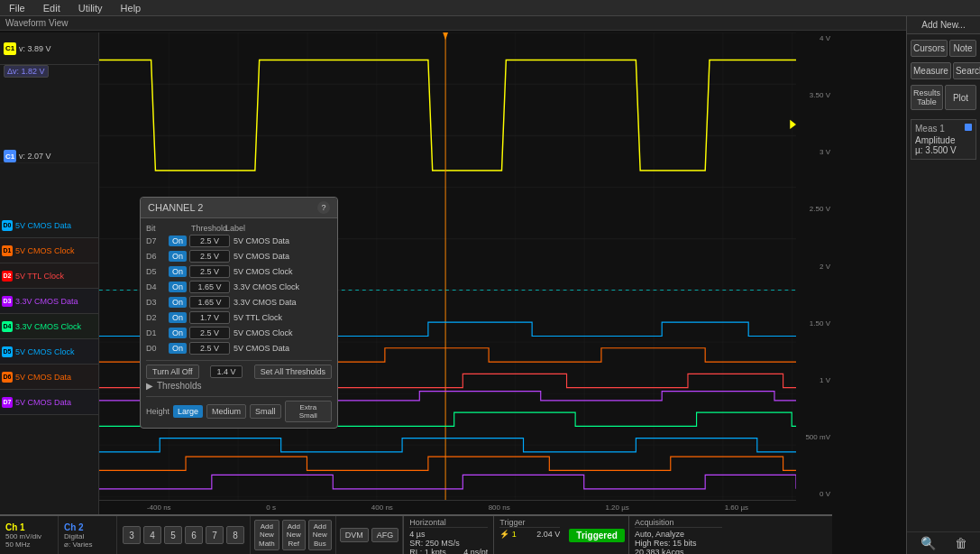 This screenshot has width=980, height=554. Describe the element at coordinates (178, 256) in the screenshot. I see `d6-on-btn: On` at that location.